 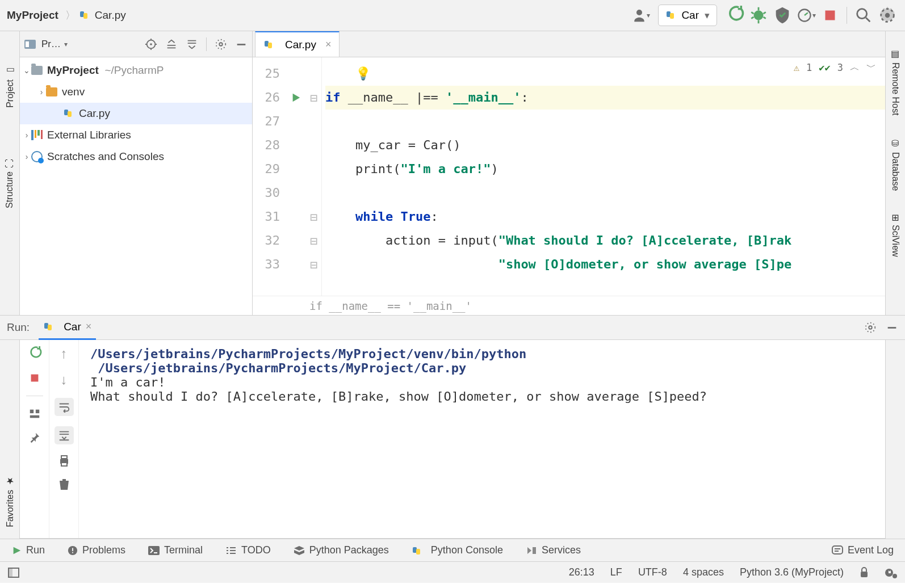 I want to click on run-settings-button, so click(x=870, y=327).